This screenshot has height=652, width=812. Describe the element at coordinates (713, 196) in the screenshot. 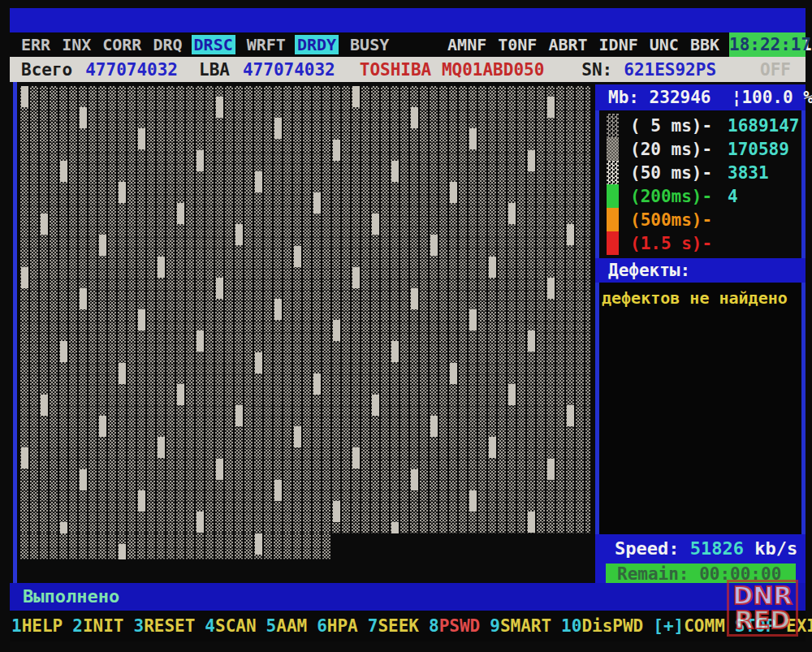

I see `legend-row: (200ms)-4` at that location.